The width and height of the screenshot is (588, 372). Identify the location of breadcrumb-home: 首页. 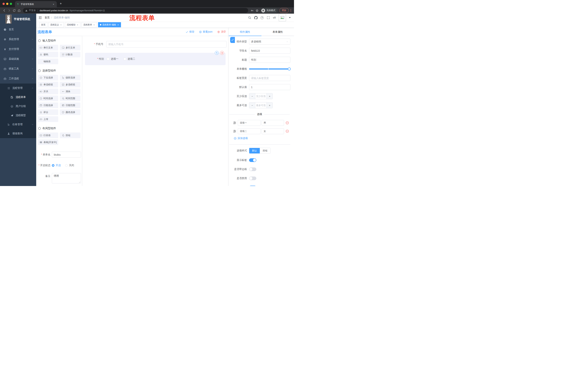
(47, 18).